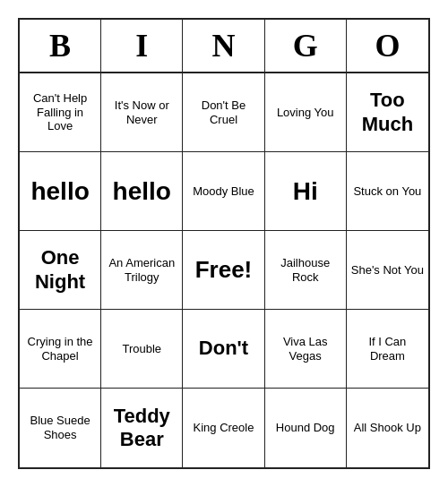 This screenshot has height=487, width=448. What do you see at coordinates (61, 349) in the screenshot?
I see `bingo-cell: Crying in the Chapel` at bounding box center [61, 349].